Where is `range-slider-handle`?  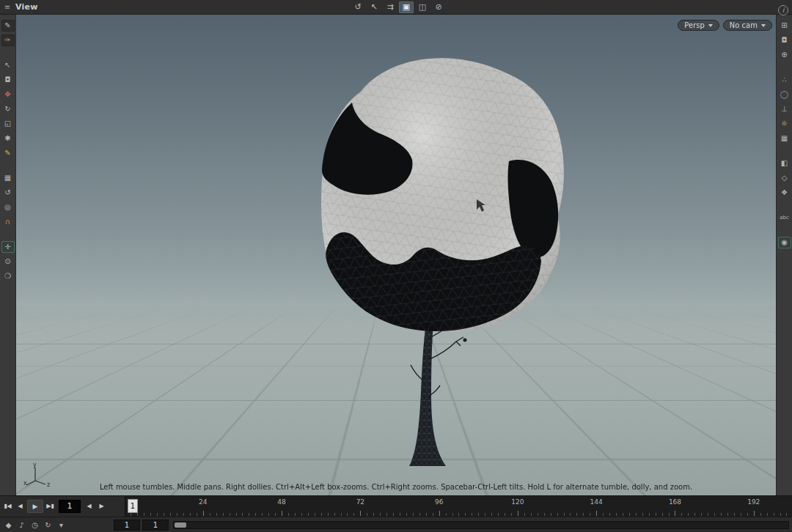 range-slider-handle is located at coordinates (180, 525).